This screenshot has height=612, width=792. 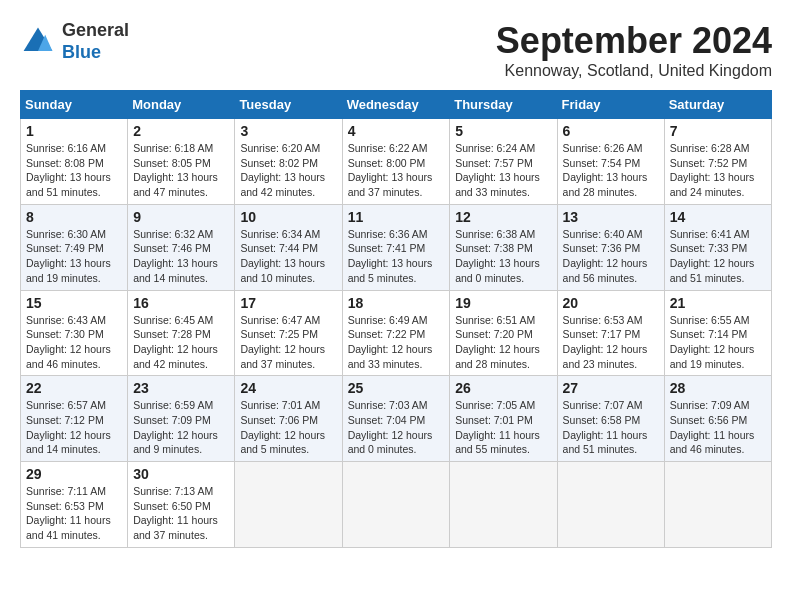 I want to click on col-thursday: Thursday, so click(x=504, y=105).